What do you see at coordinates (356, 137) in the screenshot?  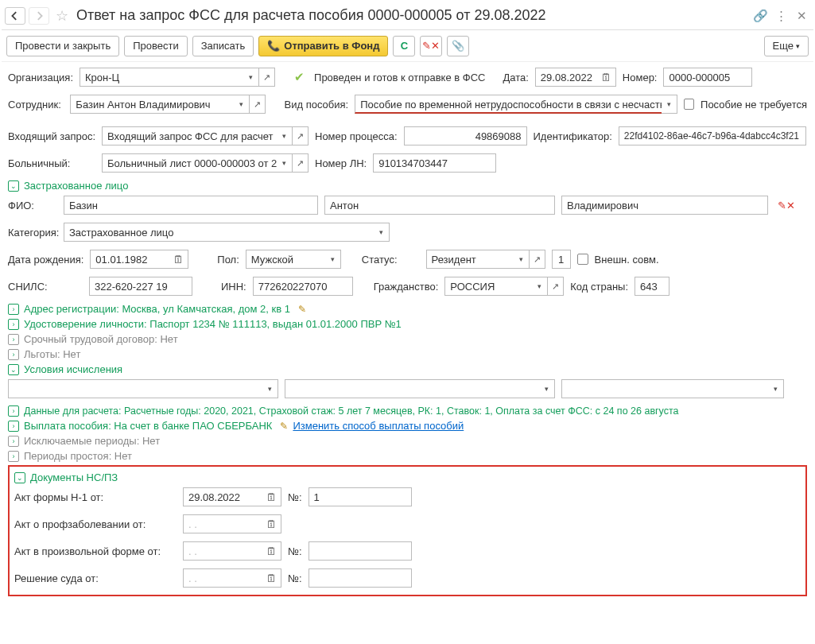 I see `process-label: Номер процесса:` at bounding box center [356, 137].